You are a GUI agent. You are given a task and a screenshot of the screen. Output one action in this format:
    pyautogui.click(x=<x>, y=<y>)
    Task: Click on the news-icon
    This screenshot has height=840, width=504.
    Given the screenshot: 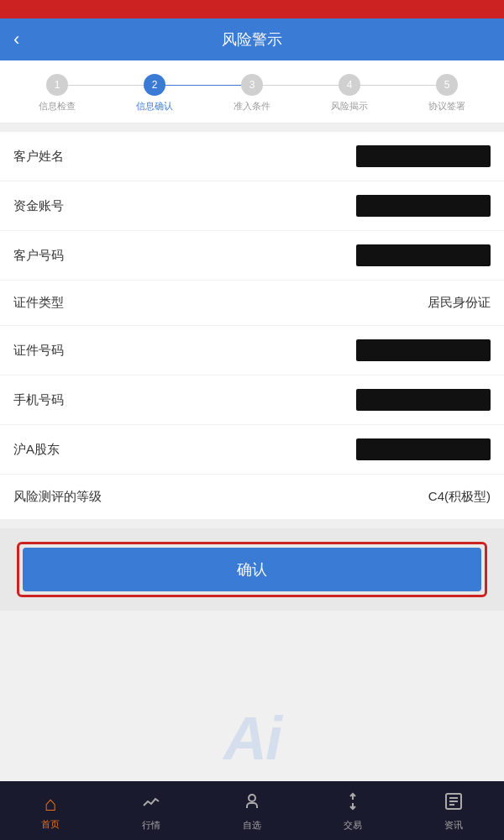 What is the action you would take?
    pyautogui.click(x=454, y=804)
    